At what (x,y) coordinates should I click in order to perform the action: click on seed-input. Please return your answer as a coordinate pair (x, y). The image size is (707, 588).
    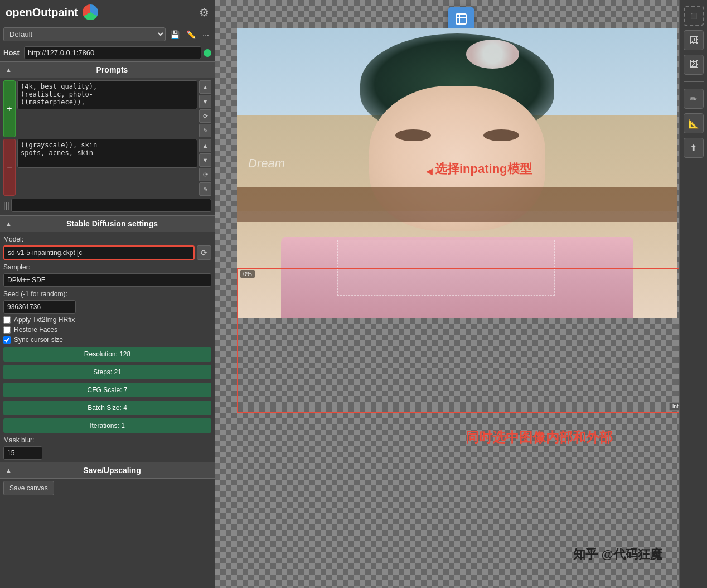
    Looking at the image, I should click on (40, 307).